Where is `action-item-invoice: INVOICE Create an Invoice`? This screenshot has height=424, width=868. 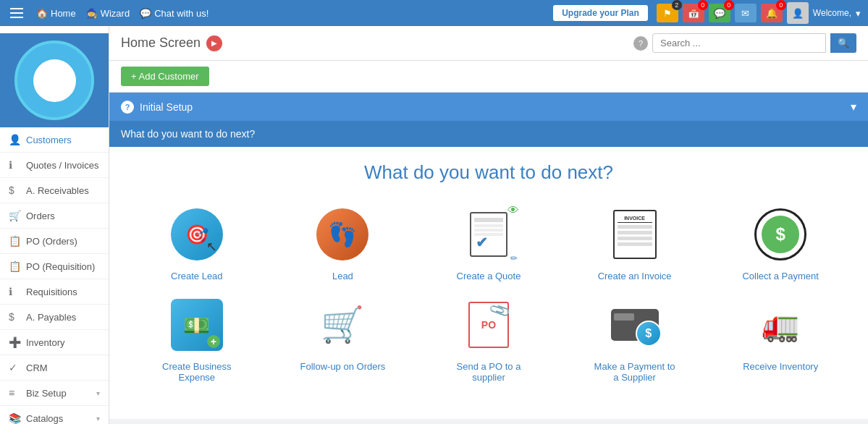
action-item-invoice: INVOICE Create an Invoice is located at coordinates (635, 243).